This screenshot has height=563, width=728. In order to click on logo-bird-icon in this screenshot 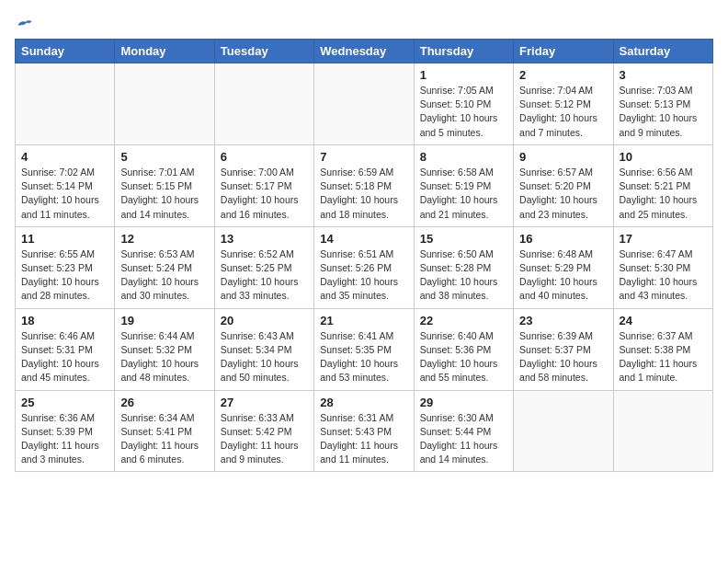, I will do `click(25, 25)`.